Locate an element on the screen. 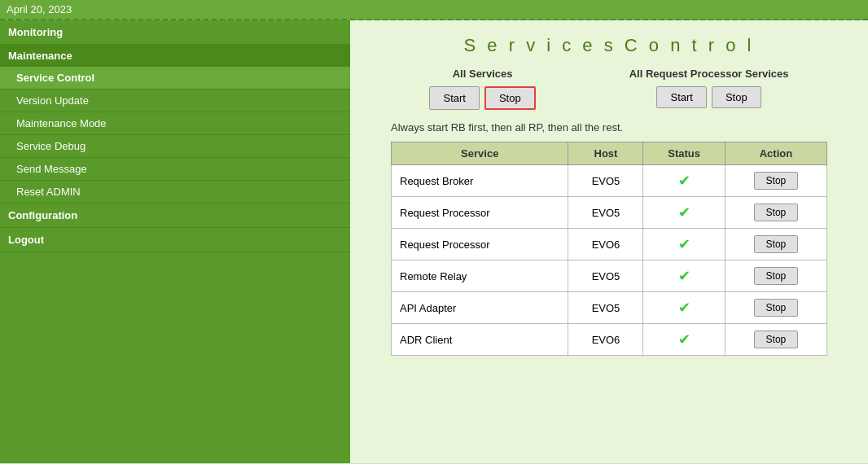  table-row: Request ProcessorEVO6✔Stop is located at coordinates (609, 244).